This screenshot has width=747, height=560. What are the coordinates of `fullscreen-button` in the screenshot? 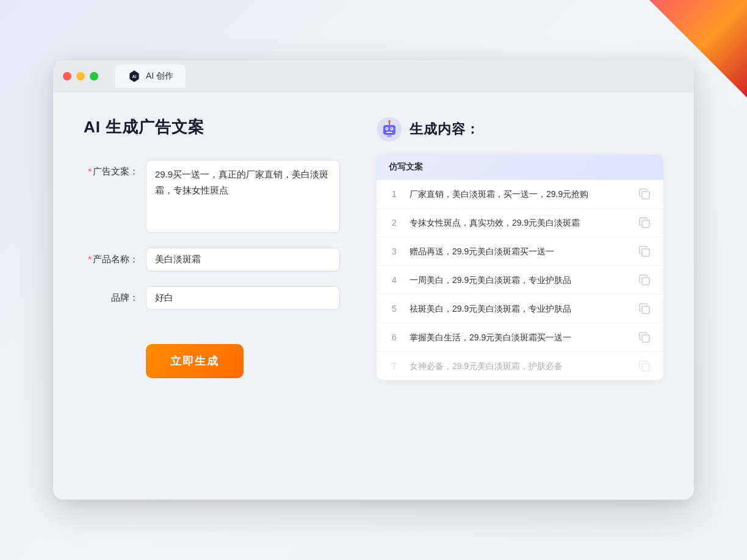 It's located at (94, 76).